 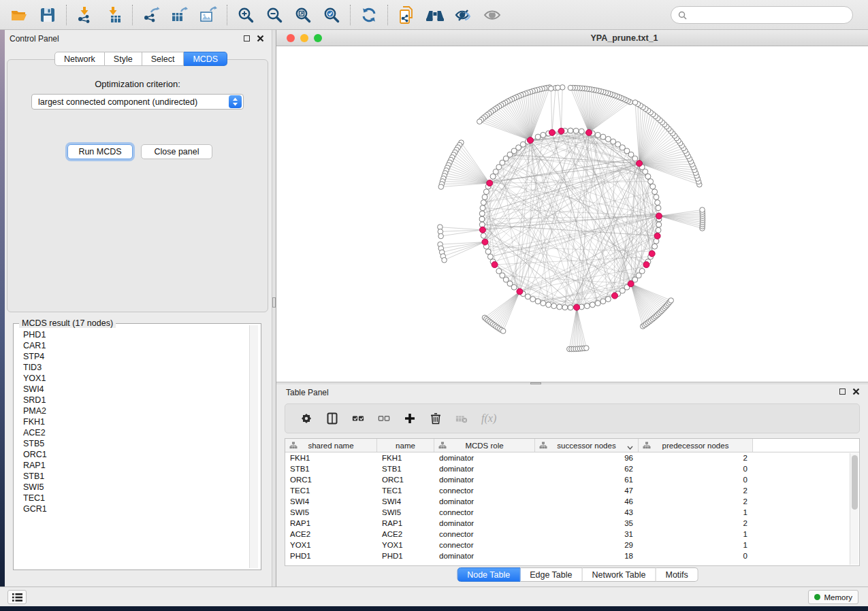 What do you see at coordinates (587, 556) in the screenshot?
I see `table-cell: 18` at bounding box center [587, 556].